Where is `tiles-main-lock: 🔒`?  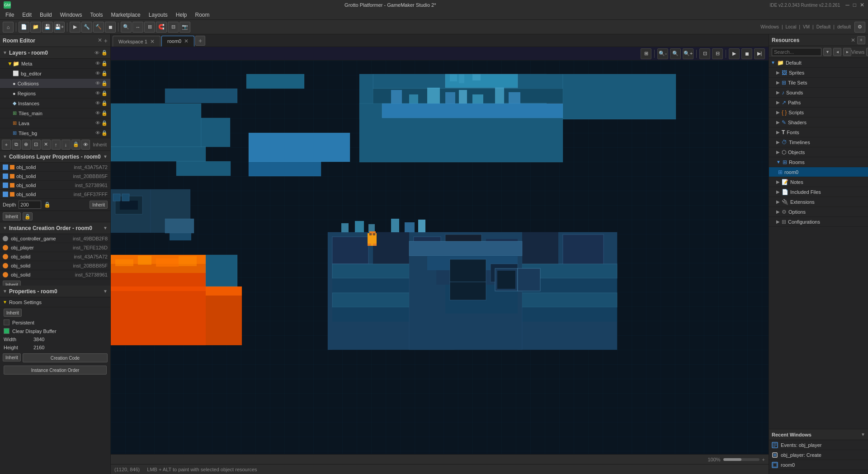
tiles-main-lock: 🔒 is located at coordinates (104, 113).